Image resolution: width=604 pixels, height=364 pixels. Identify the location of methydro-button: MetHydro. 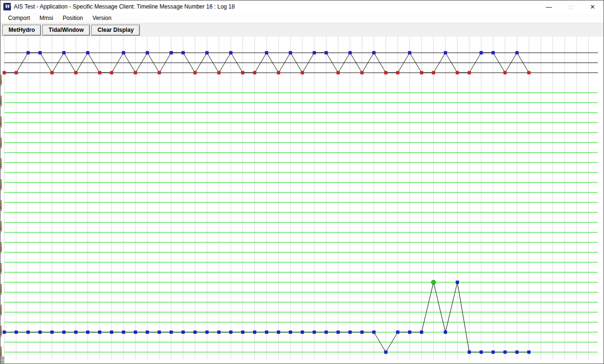
(22, 30).